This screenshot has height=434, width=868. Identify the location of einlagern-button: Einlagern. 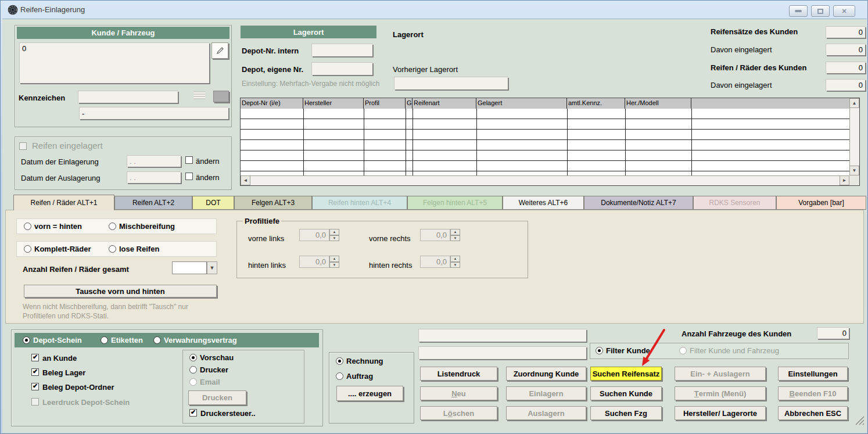
(546, 393).